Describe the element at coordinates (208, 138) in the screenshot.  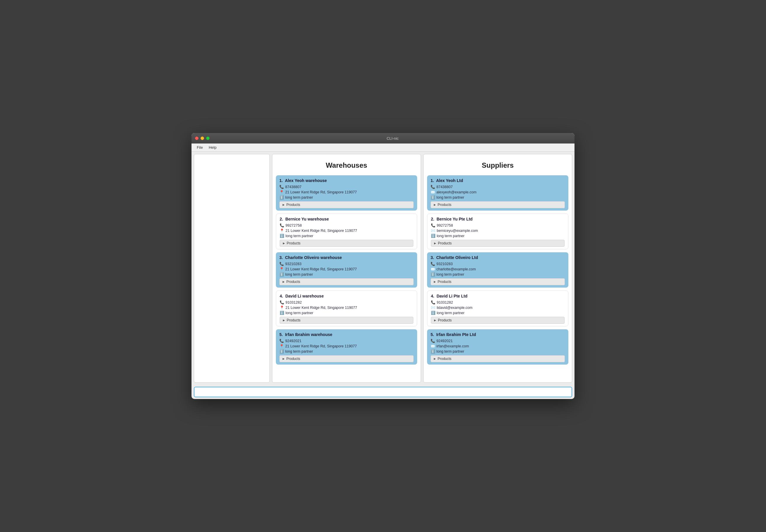
I see `maximize-button` at that location.